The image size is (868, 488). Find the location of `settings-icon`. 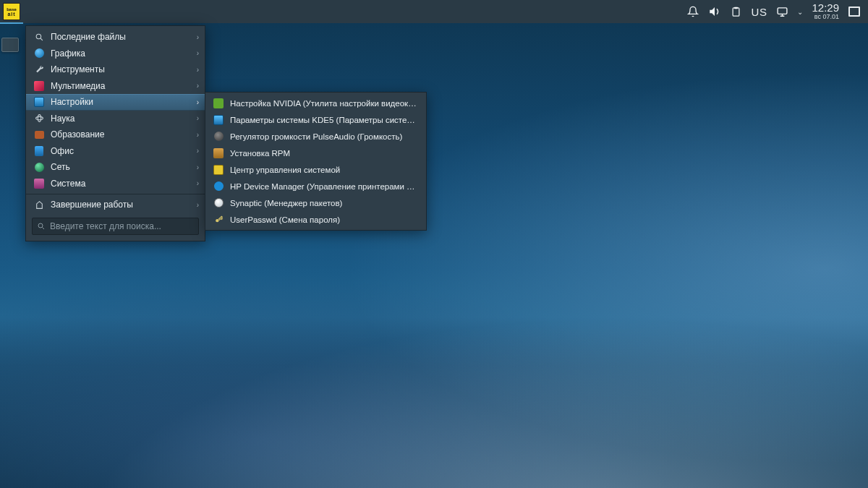

settings-icon is located at coordinates (39, 102).